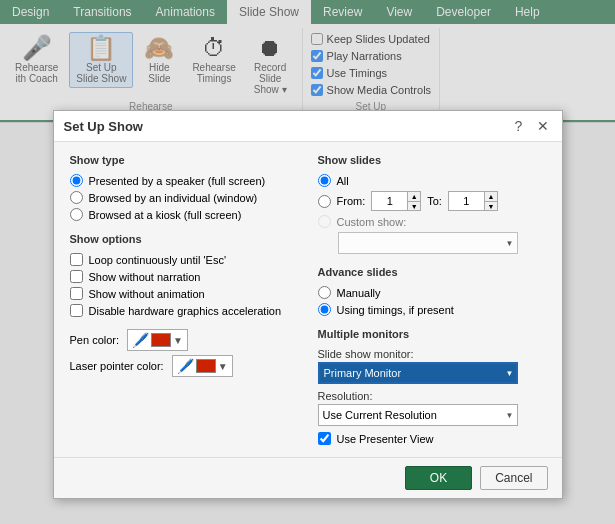 The width and height of the screenshot is (615, 524). Describe the element at coordinates (432, 180) in the screenshot. I see `all-slides-row: All` at that location.